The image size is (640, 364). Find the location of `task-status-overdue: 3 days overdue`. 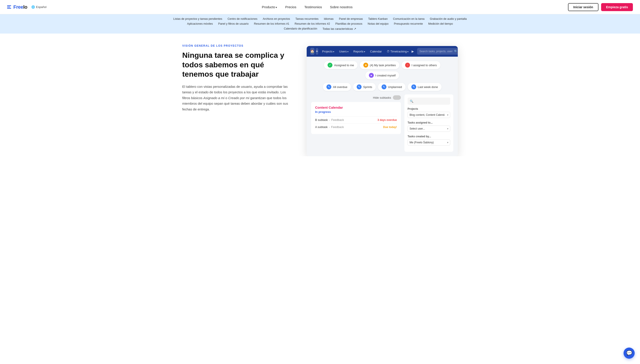

task-status-overdue: 3 days overdue is located at coordinates (387, 120).